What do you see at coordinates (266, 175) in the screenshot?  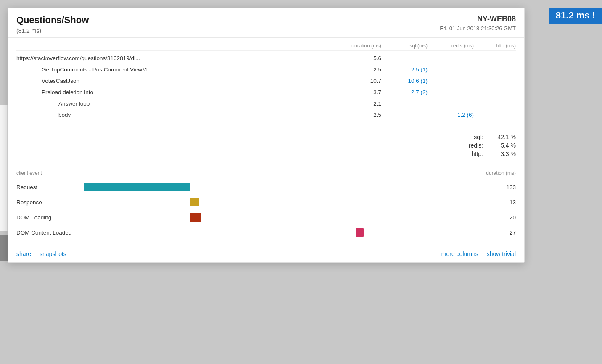 I see `client-header: client event duration (ms)` at bounding box center [266, 175].